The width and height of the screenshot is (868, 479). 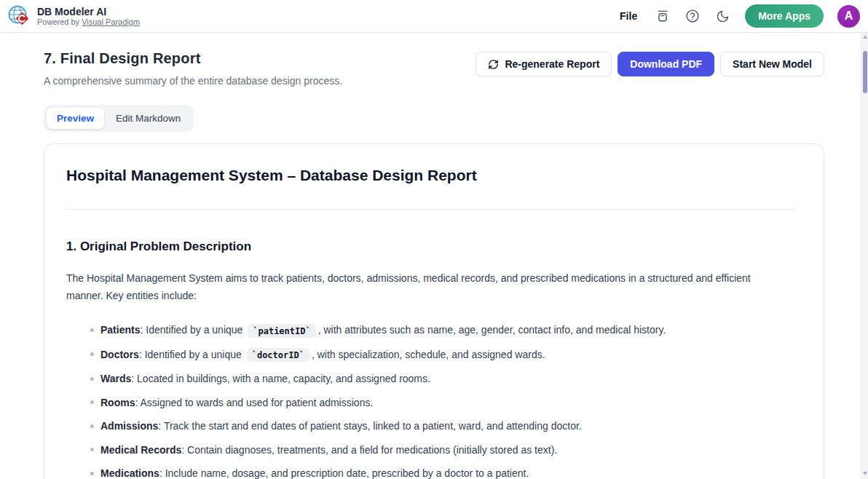 I want to click on more-apps-button: More Apps, so click(x=784, y=16).